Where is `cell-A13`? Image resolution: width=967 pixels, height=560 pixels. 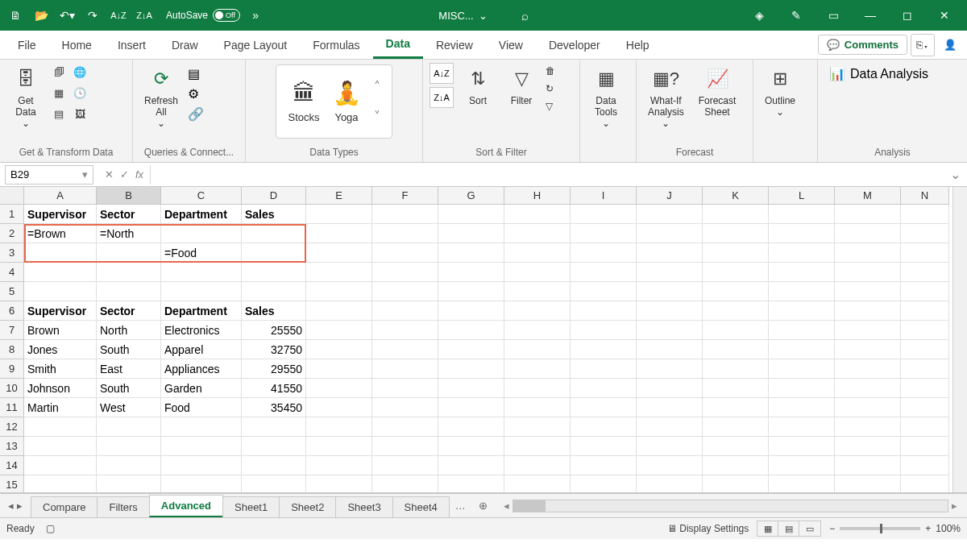 cell-A13 is located at coordinates (60, 446).